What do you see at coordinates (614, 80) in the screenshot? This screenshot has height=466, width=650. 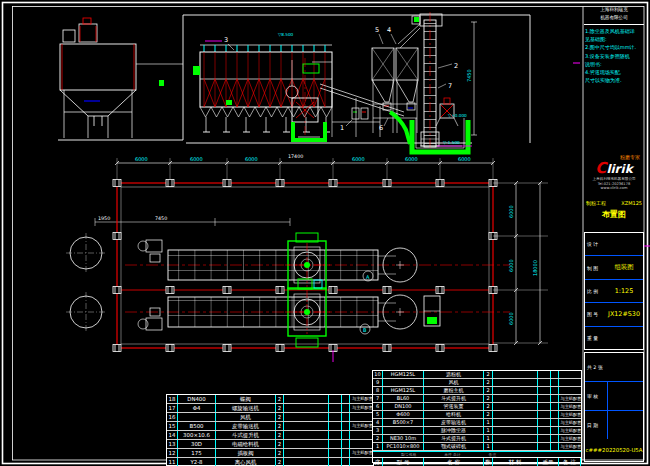 I see `note-line: 尺寸以实物为准.` at bounding box center [614, 80].